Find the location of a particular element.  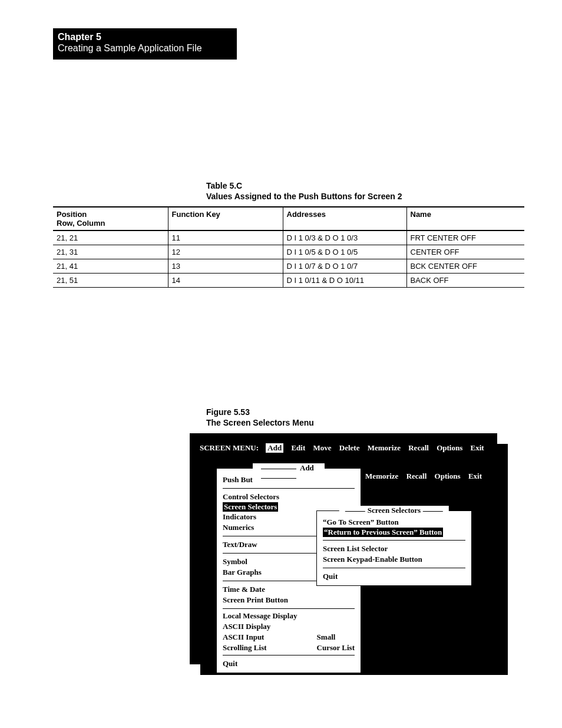

add-menu-title: Add is located at coordinates (289, 473).